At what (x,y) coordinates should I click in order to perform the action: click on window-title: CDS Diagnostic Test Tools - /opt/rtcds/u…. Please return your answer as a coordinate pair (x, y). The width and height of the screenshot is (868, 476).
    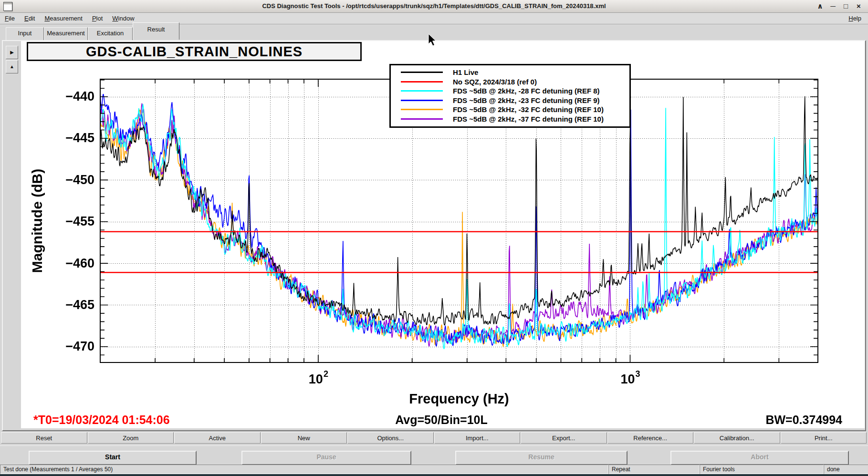
    Looking at the image, I should click on (434, 6).